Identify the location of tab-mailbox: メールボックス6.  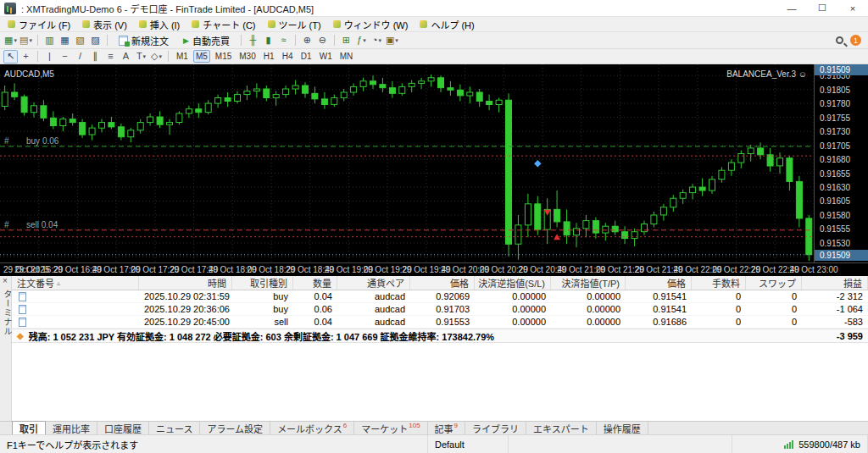
(312, 428).